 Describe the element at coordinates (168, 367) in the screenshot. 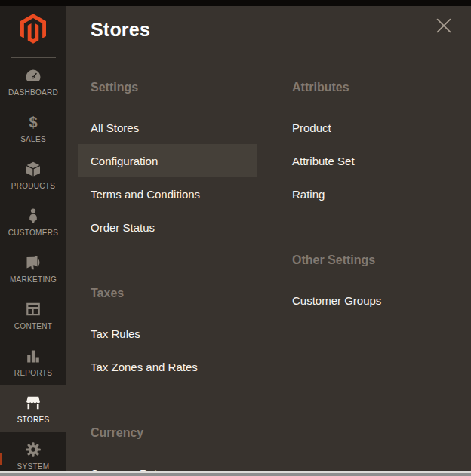

I see `menu-item-tax-zones-and-rates: Tax Zones and Rates` at that location.